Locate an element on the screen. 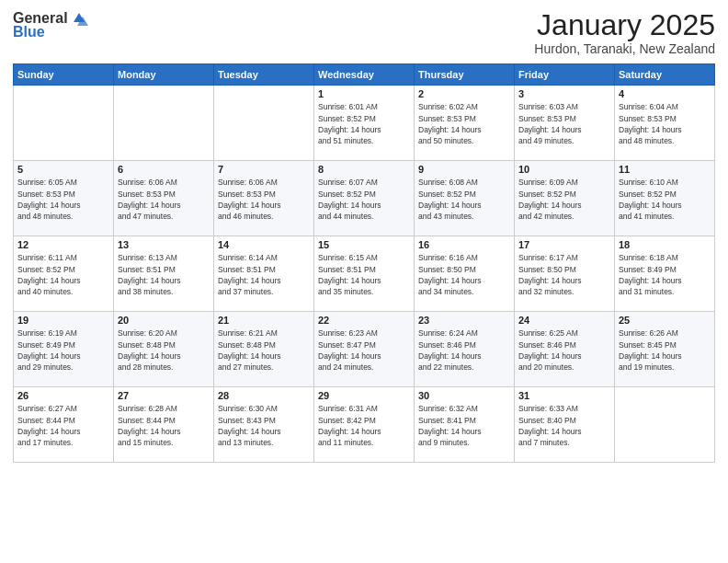  table-row: 8Sunrise: 6:07 AMSunset: 8:52 PMDaylight… is located at coordinates (364, 199).